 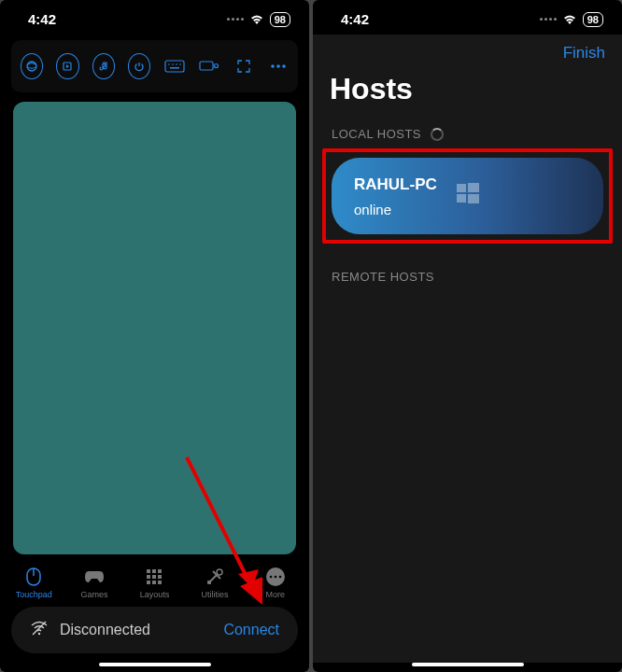 I want to click on more-dots-icon, so click(x=276, y=577).